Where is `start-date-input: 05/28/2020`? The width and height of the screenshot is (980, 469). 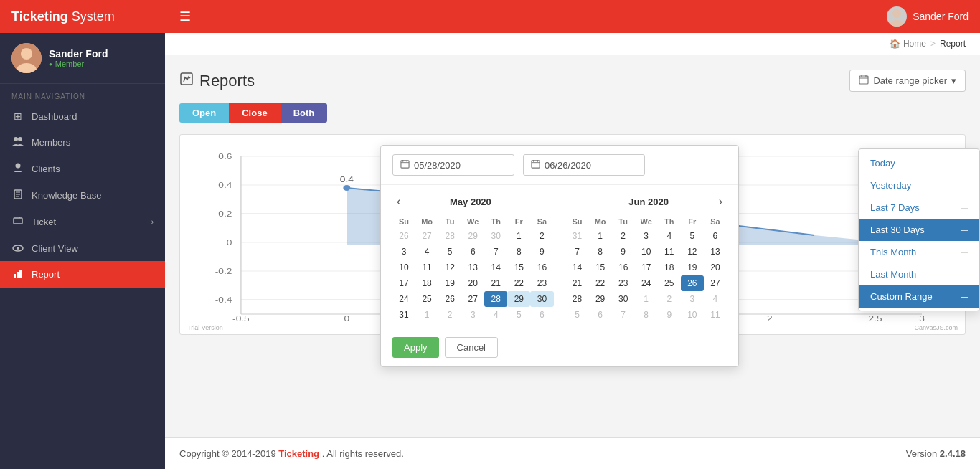 start-date-input: 05/28/2020 is located at coordinates (453, 165).